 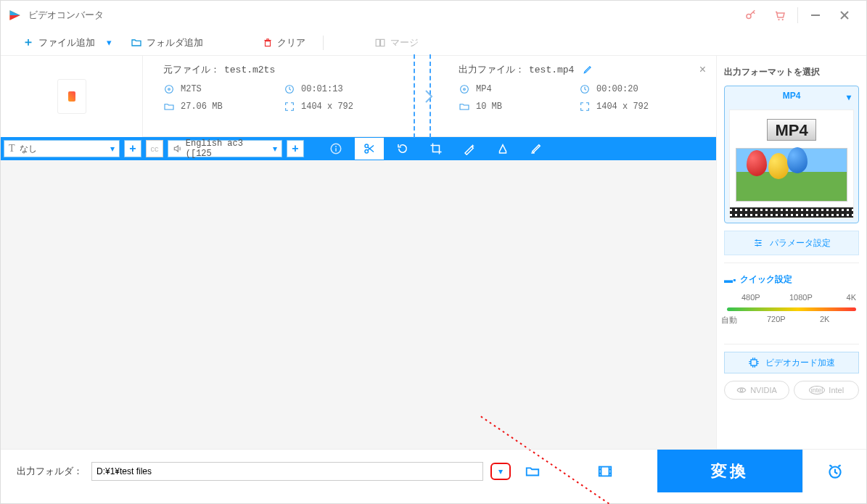 What do you see at coordinates (800, 363) in the screenshot?
I see `gpu-label: ビデオカード加速` at bounding box center [800, 363].